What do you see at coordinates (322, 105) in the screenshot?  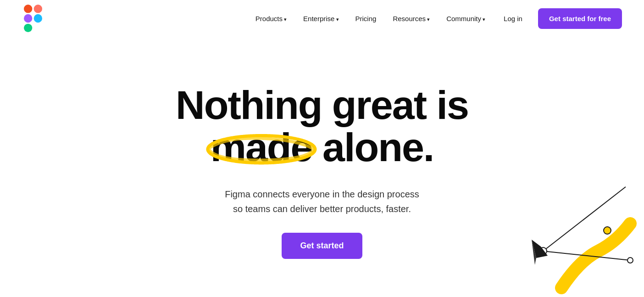 I see `hero-title-line1: Nothing great is` at bounding box center [322, 105].